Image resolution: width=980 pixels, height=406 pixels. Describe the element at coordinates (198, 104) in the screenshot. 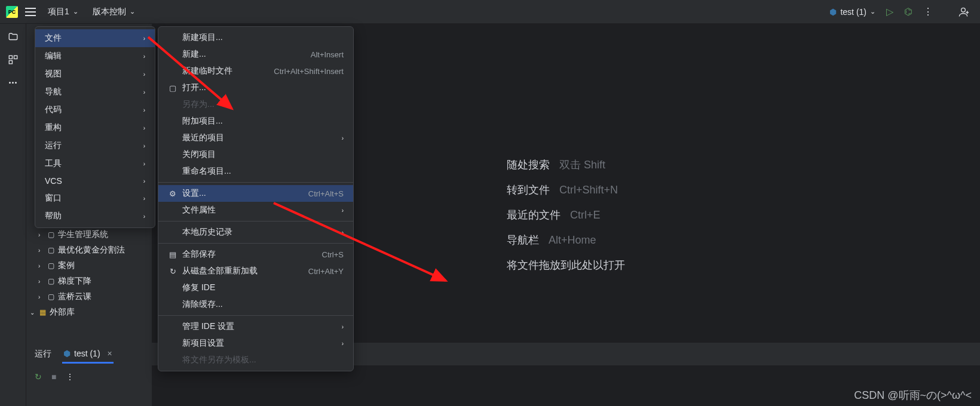

I see `menu-label: 另存为...` at that location.